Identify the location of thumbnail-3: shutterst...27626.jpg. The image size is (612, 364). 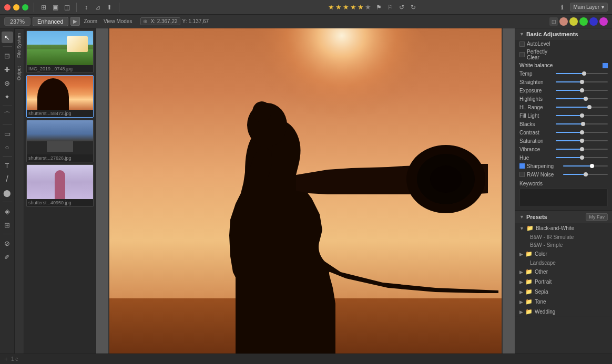
(60, 141).